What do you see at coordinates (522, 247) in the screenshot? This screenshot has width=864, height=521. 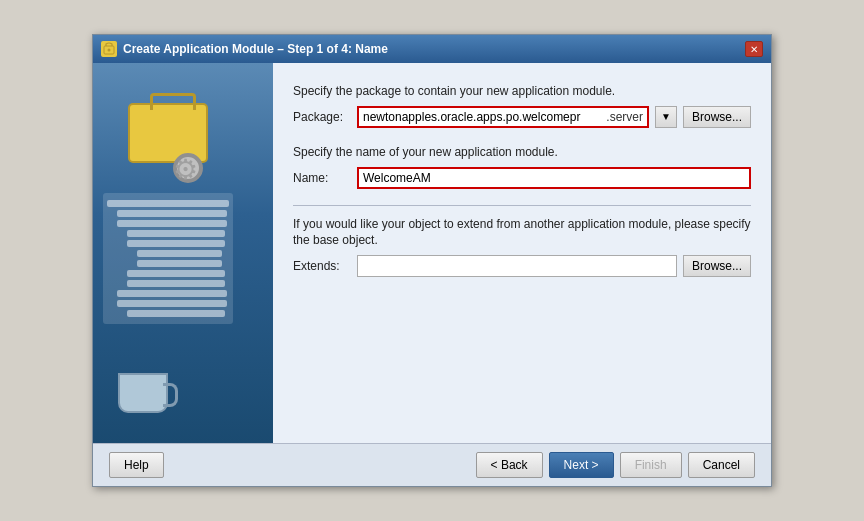 I see `extends-section: If you would like your object to extend …` at bounding box center [522, 247].